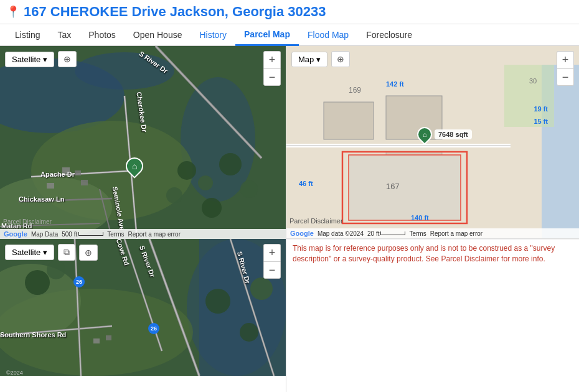  Describe the element at coordinates (143, 234) in the screenshot. I see `map-footer-left: Google Map Data 500 ft Terms Report a ma…` at that location.